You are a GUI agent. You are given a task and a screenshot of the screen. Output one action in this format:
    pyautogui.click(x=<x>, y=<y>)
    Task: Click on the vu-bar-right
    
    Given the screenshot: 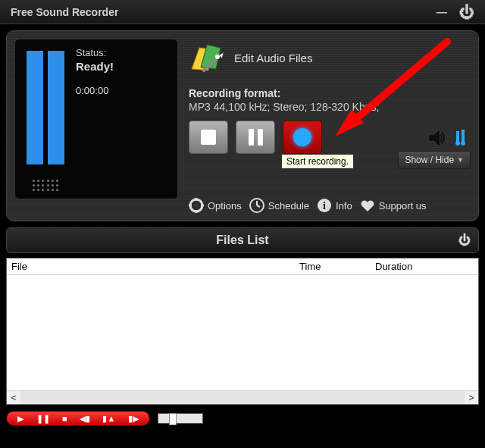 What is the action you would take?
    pyautogui.click(x=56, y=108)
    